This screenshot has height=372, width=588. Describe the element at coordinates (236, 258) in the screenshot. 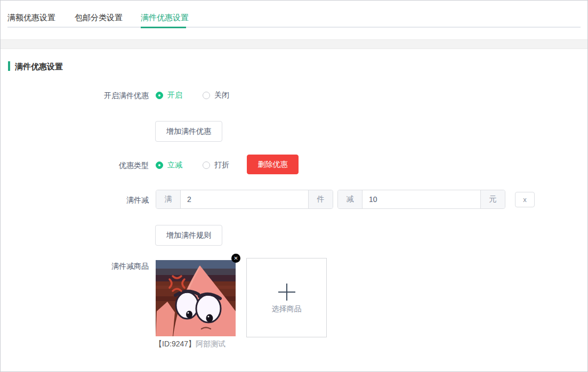

I see `remove-product-icon: ✕` at that location.